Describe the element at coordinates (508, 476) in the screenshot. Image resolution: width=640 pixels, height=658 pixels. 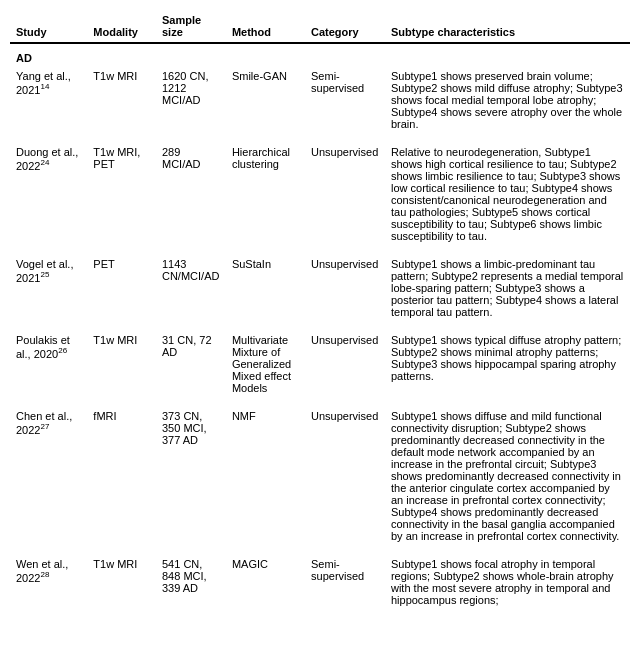
I see `cell-subtype: Subtype1 shows diffuse and mild function…` at that location.